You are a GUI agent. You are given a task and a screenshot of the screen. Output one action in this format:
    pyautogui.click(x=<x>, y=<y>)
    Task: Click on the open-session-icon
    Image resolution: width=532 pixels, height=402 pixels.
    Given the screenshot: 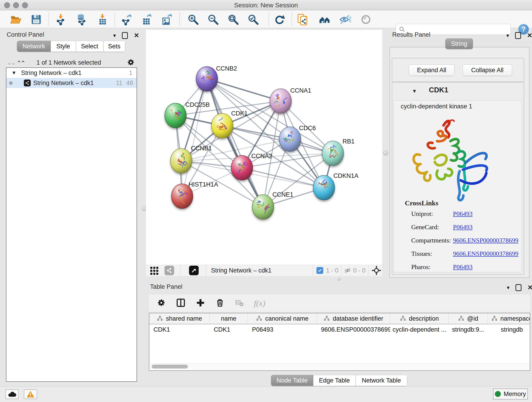 What is the action you would take?
    pyautogui.click(x=15, y=19)
    